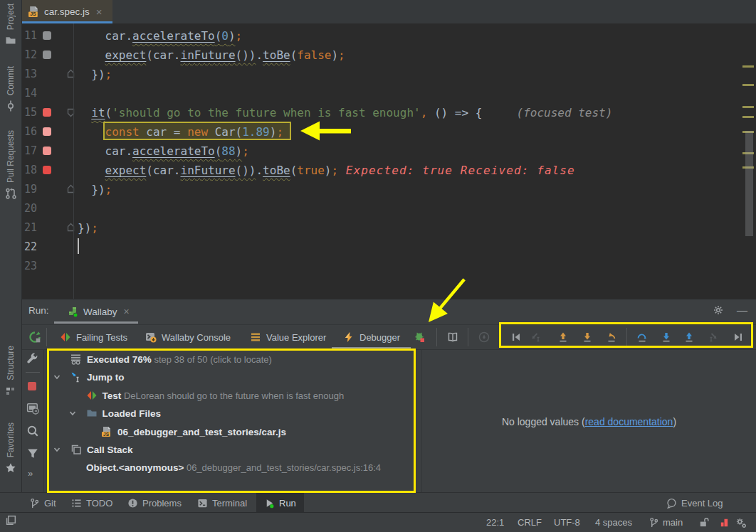 The height and width of the screenshot is (532, 756). I want to click on tab-car-spec-js: JS car.spec.js ×, so click(67, 11).